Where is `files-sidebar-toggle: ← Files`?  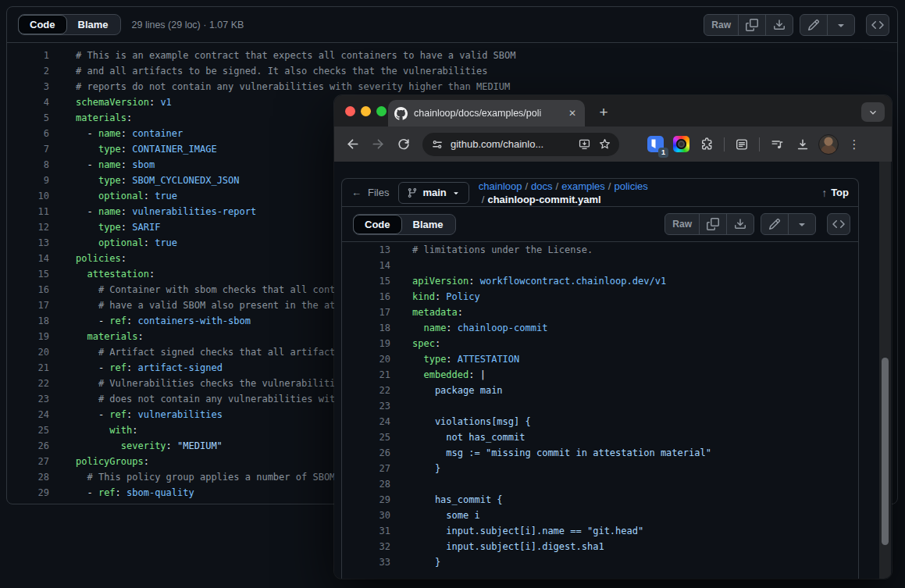 files-sidebar-toggle: ← Files is located at coordinates (370, 192).